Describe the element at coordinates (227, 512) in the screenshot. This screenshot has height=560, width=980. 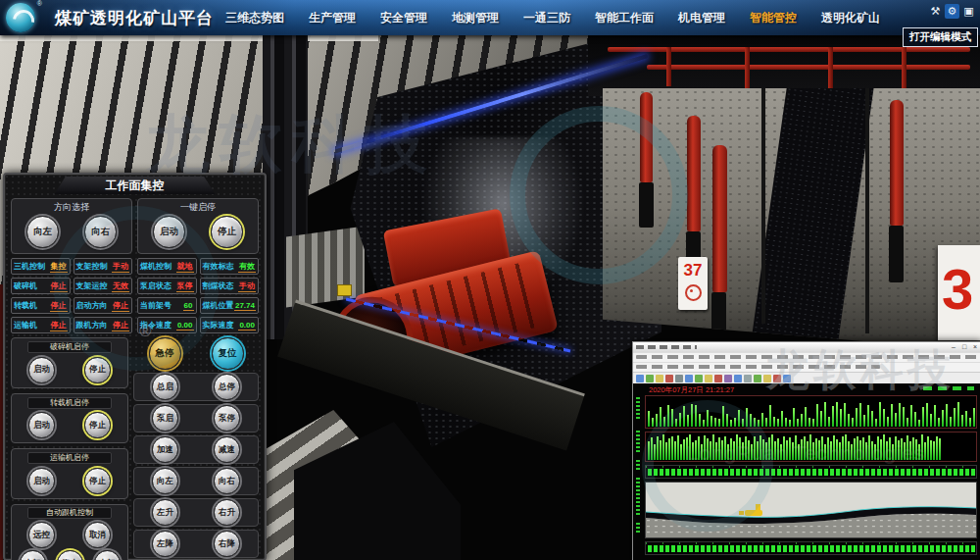
I see `button-右升: 右升` at that location.